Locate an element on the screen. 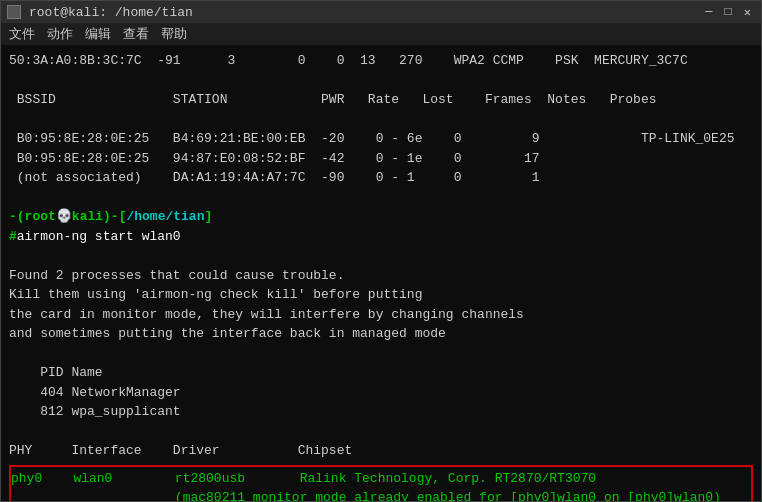 This screenshot has width=762, height=502. window-controls: — □ ✕ is located at coordinates (728, 12).